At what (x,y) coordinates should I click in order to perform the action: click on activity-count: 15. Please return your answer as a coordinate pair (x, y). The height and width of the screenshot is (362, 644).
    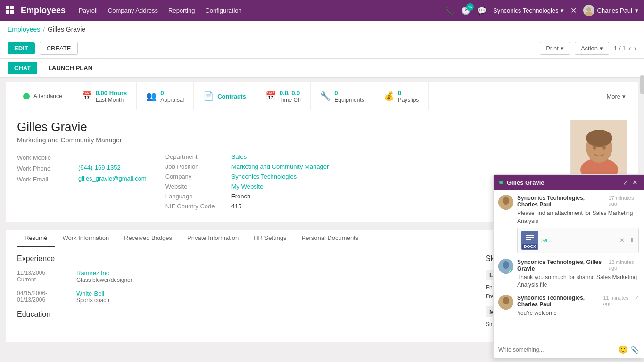
    Looking at the image, I should click on (470, 7).